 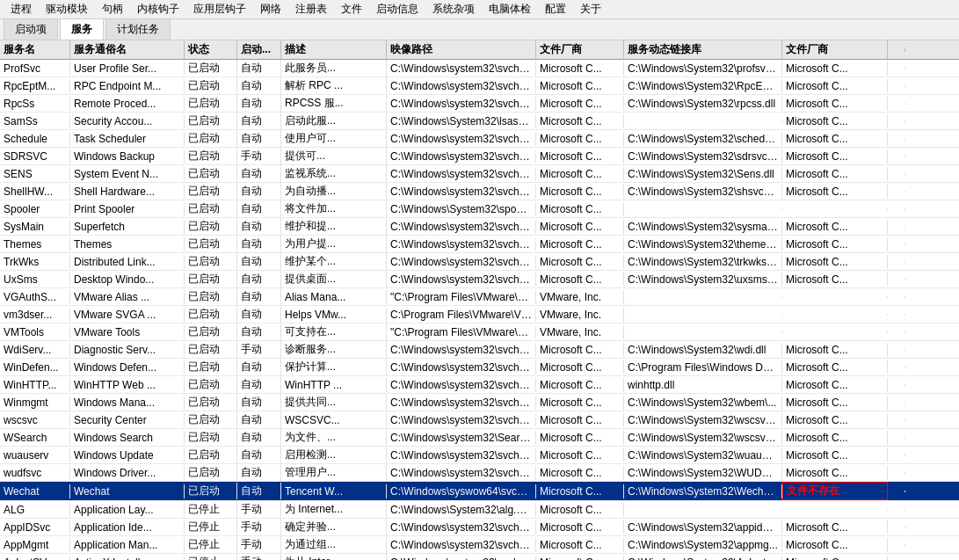 I want to click on table-row: SDRSVCWindows Backup已启动手动提供可...C:\Window…, so click(x=480, y=156).